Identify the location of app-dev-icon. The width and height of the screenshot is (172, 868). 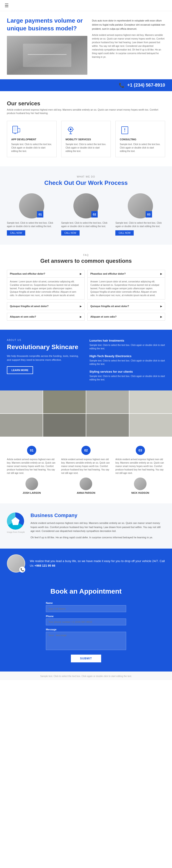
(16, 130).